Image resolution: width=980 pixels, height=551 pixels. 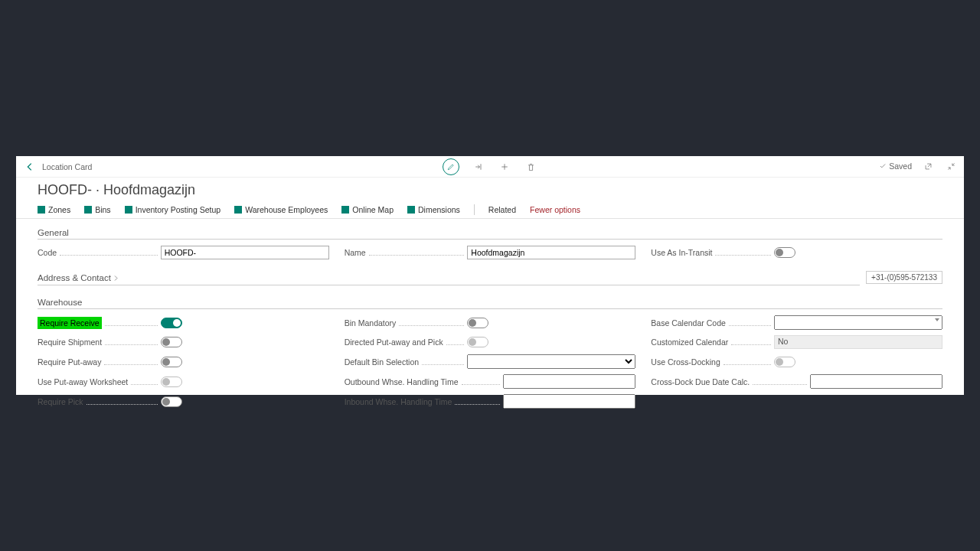 I want to click on bin-mandatory-toggle, so click(x=478, y=323).